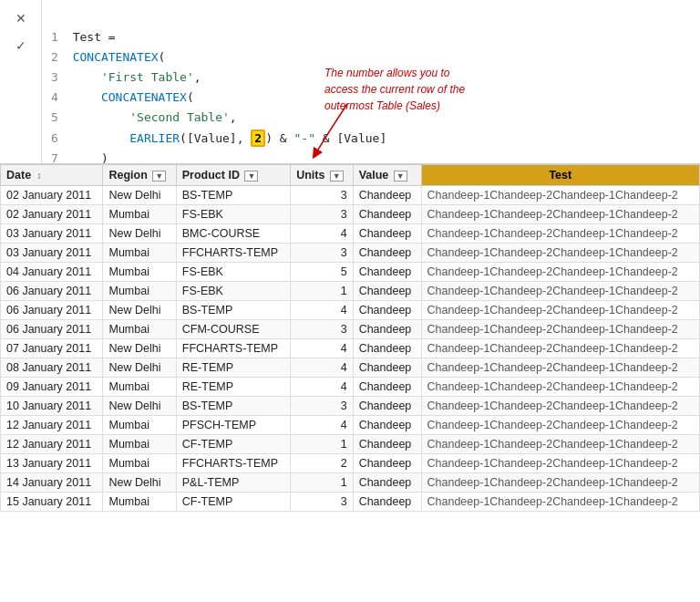 This screenshot has height=602, width=700. I want to click on cell-date: 10 January 2011, so click(52, 407).